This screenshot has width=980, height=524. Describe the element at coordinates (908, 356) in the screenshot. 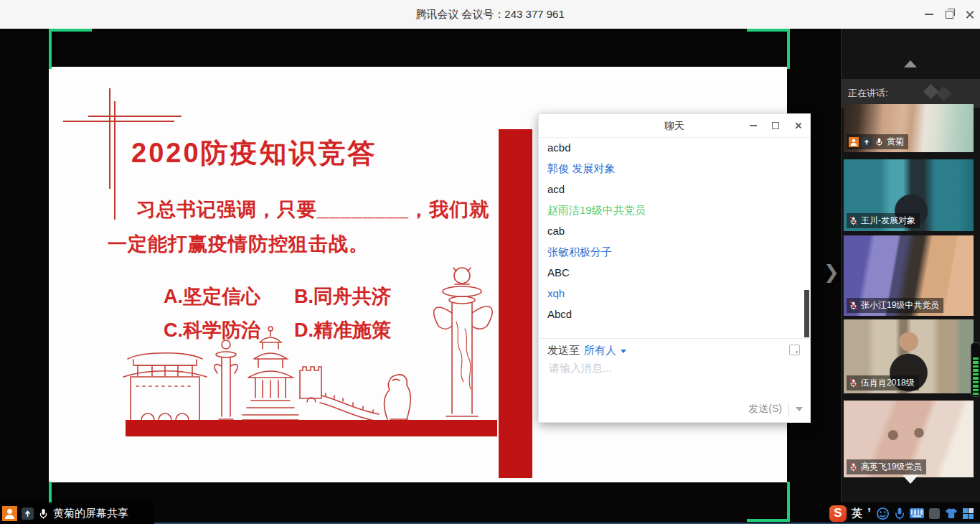

I see `participant-video-wuxiaoxiao: 伍肖肖2018级` at that location.